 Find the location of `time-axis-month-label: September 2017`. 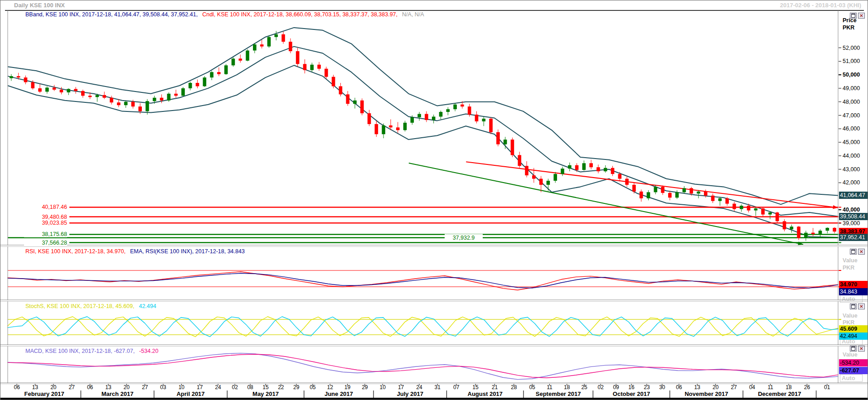

time-axis-month-label: September 2017 is located at coordinates (558, 394).